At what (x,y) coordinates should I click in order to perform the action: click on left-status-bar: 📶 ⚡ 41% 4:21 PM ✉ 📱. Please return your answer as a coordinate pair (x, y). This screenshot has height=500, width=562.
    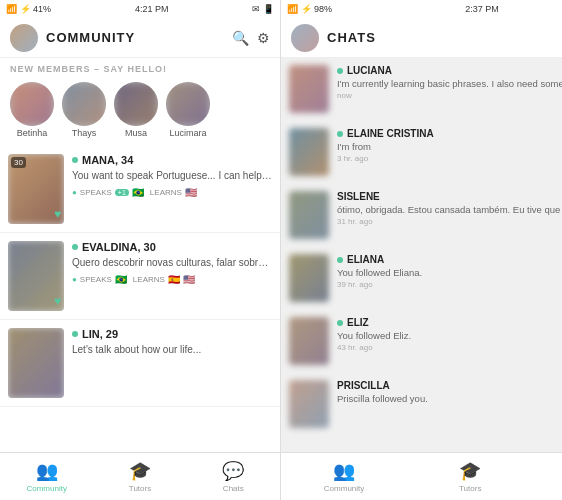
    Looking at the image, I should click on (140, 9).